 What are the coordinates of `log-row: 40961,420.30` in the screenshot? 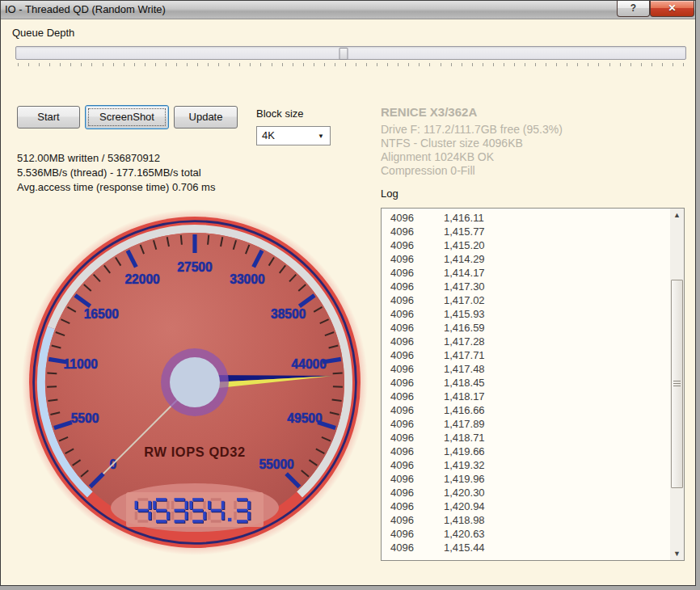 It's located at (525, 493).